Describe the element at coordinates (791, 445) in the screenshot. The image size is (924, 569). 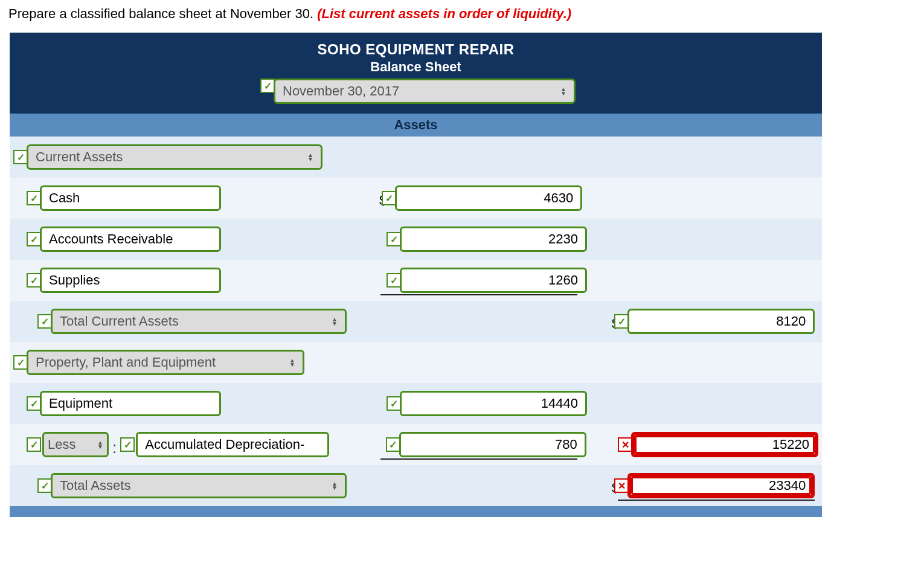
I see `ppe-net-value: 15220` at that location.